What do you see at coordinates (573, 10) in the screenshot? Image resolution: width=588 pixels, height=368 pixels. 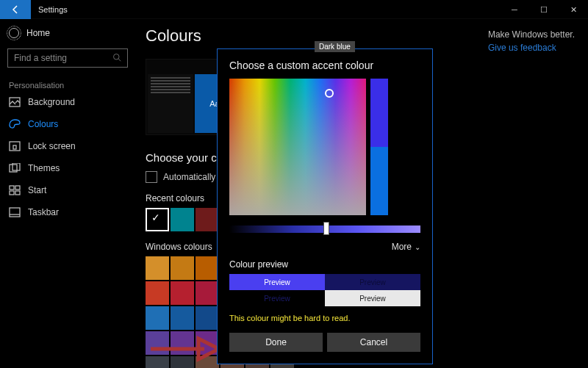 I see `close-button: ✕` at bounding box center [573, 10].